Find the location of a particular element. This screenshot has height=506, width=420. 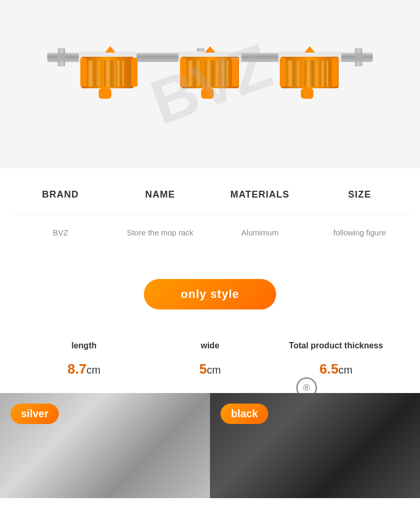

specs-value-name: Store the mop rack is located at coordinates (160, 232).